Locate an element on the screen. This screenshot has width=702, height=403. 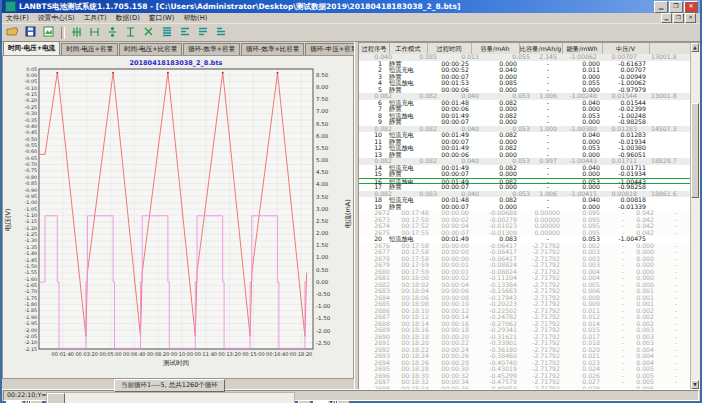
window-title: LANBTS电池测试系统1.1.705.158 - [C:\Users\Admi… is located at coordinates (336, 7).